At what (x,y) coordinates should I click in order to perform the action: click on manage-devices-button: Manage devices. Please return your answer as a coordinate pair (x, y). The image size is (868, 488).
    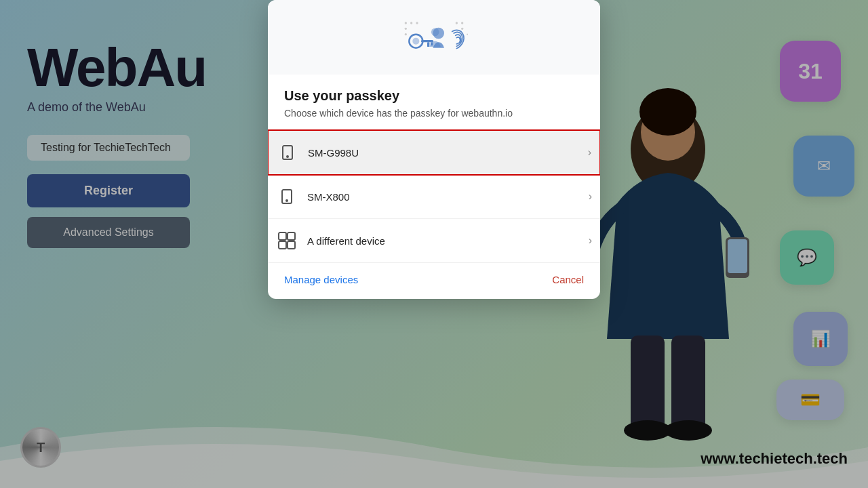
    Looking at the image, I should click on (321, 279).